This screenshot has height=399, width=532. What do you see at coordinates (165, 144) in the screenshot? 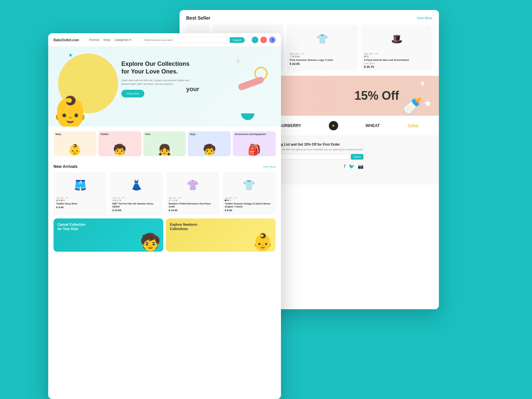
I see `category-girls: 👧 Girls` at bounding box center [165, 144].